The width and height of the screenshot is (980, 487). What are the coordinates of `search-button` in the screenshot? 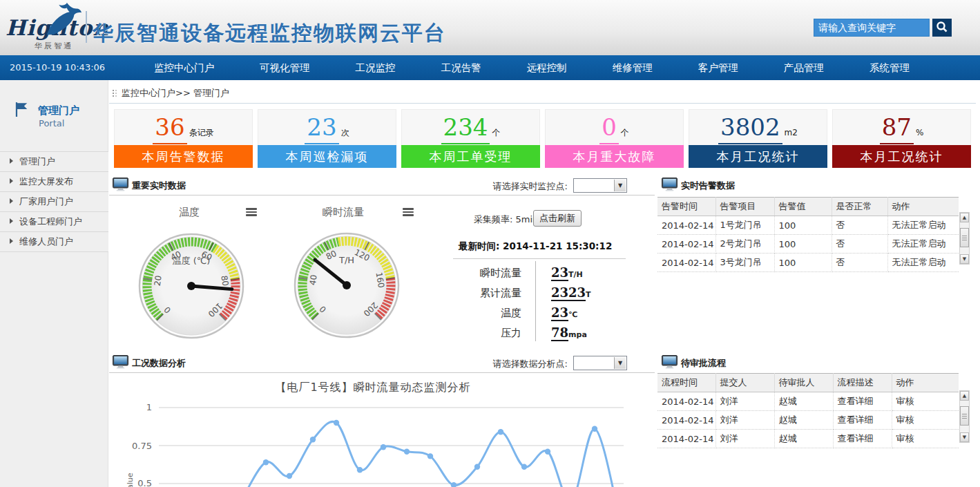 It's located at (942, 28).